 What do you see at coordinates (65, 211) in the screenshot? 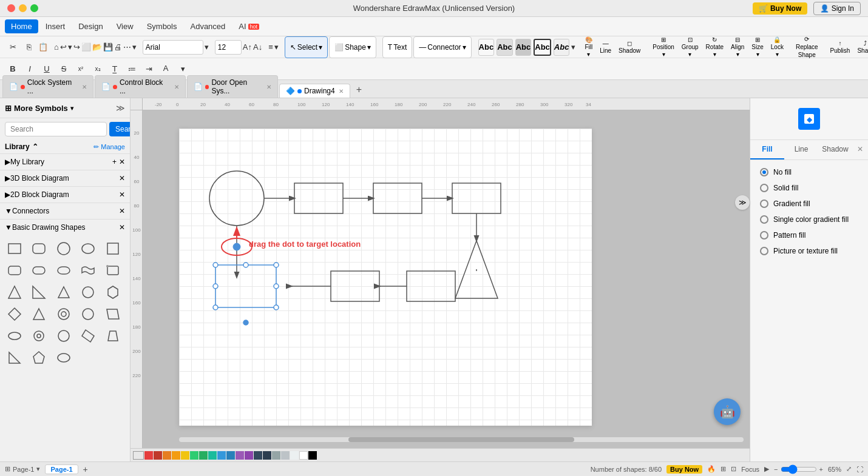
I see `connectors-header: ▼ Connectors ✕` at bounding box center [65, 211].